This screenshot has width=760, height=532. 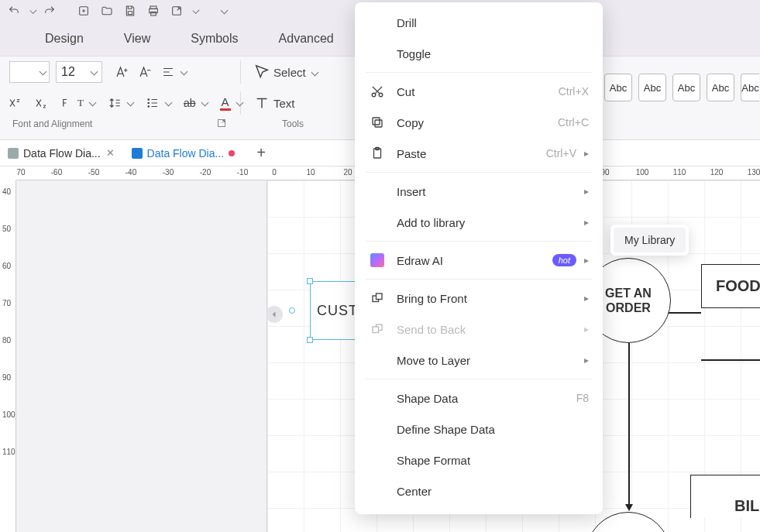 What do you see at coordinates (68, 72) in the screenshot?
I see `font-size-value: 12` at bounding box center [68, 72].